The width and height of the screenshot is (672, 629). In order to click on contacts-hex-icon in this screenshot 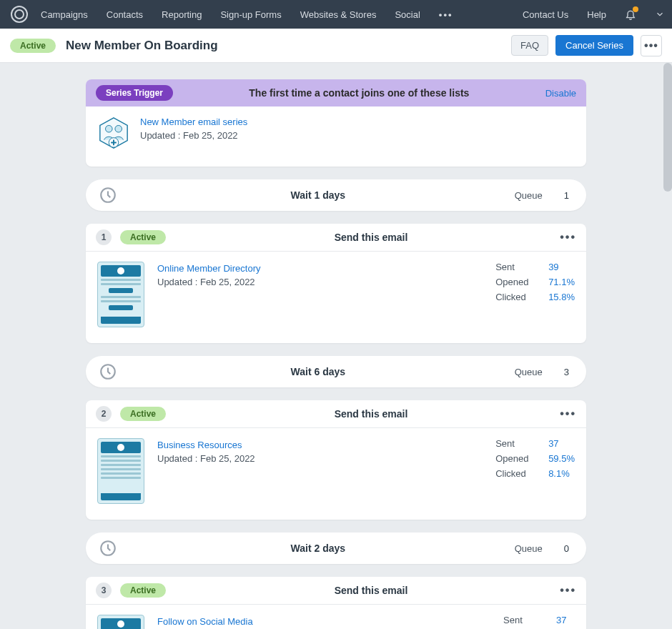, I will do `click(114, 133)`.